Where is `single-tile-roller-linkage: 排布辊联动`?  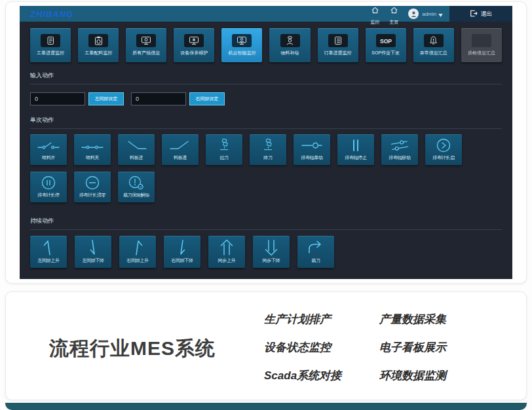 single-tile-roller-linkage: 排布辊联动 is located at coordinates (400, 149).